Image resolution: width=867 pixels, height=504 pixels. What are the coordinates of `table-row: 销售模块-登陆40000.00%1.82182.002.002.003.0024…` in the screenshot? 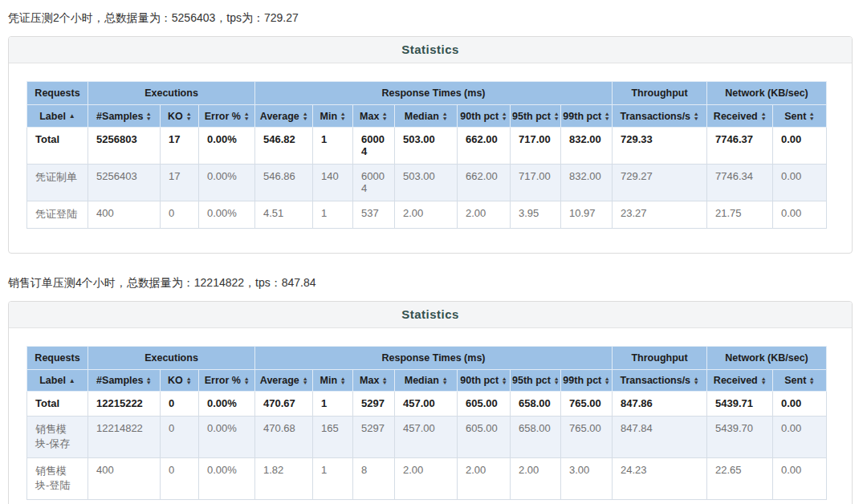 It's located at (427, 479).